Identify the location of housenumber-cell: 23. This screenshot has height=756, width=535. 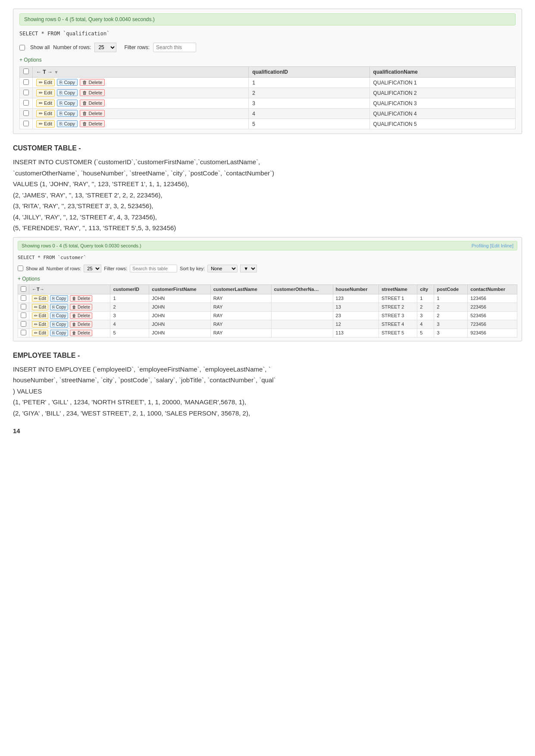
(356, 316).